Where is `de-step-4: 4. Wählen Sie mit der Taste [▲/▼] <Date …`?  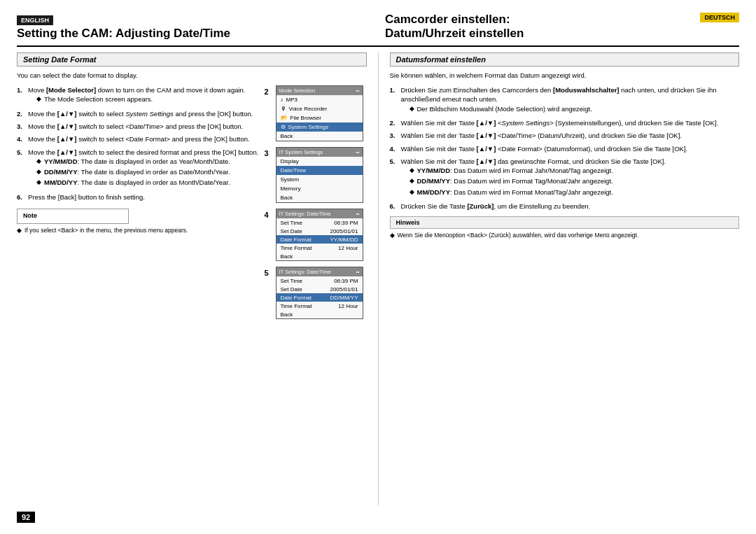 de-step-4: 4. Wählen Sie mit der Taste [▲/▼] <Date … is located at coordinates (565, 148).